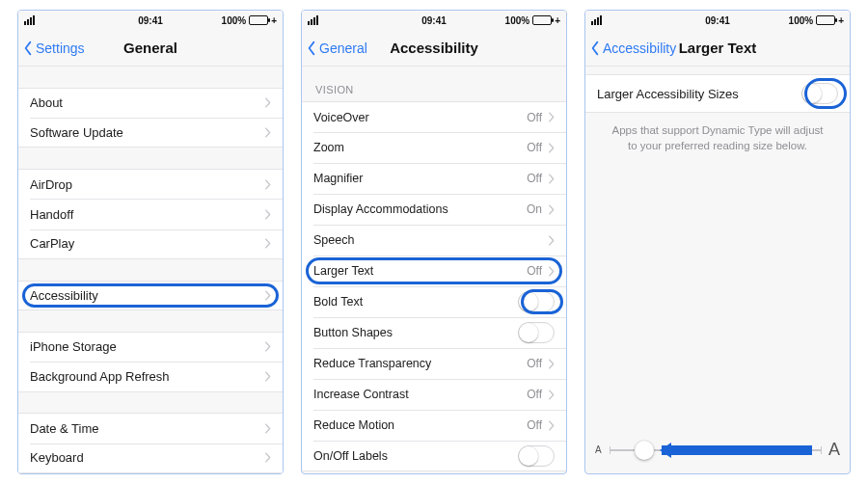  What do you see at coordinates (150, 376) in the screenshot?
I see `settings-row: Background App Refresh` at bounding box center [150, 376].